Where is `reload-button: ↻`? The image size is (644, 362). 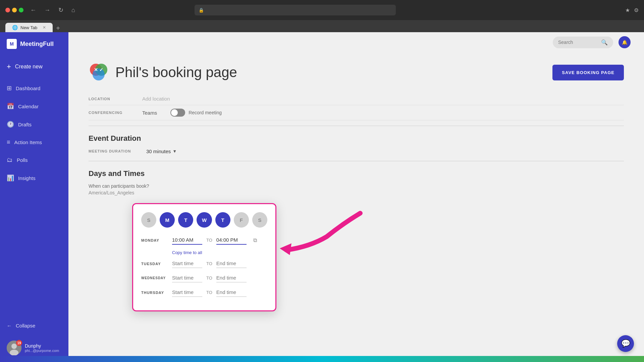 reload-button: ↻ is located at coordinates (61, 10).